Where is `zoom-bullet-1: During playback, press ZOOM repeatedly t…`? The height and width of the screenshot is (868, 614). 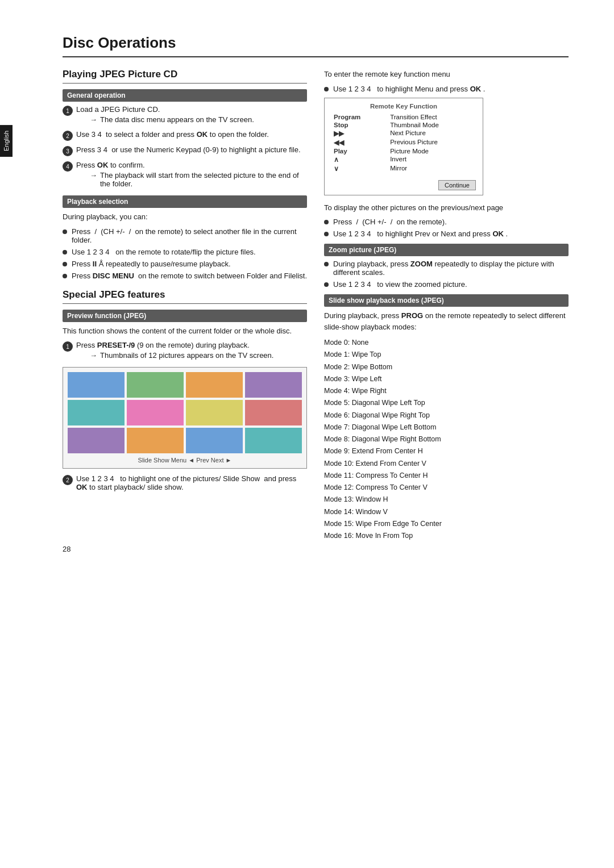
zoom-bullet-1: During playback, press ZOOM repeatedly t… is located at coordinates (446, 268).